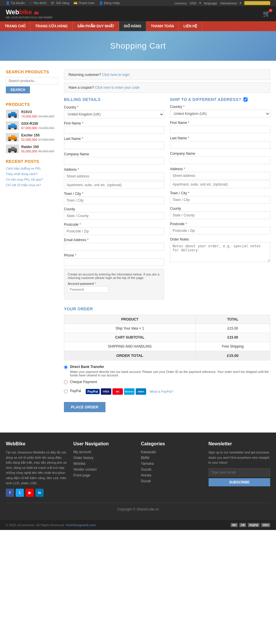 This screenshot has height=644, width=276. What do you see at coordinates (229, 3) in the screenshot?
I see `language-value: Vietnamese` at bounding box center [229, 3].